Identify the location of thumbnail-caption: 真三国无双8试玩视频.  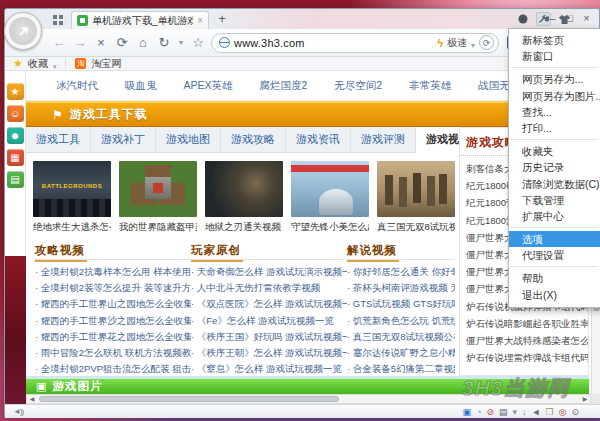
(416, 228).